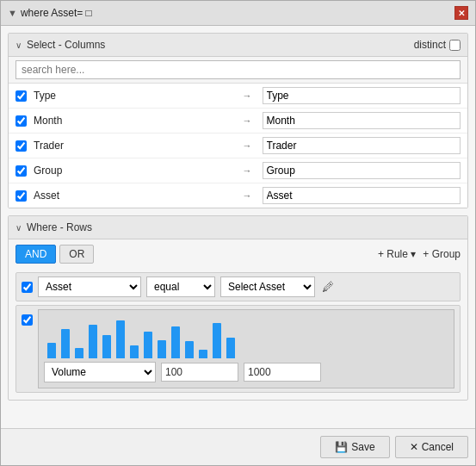 This screenshot has height=466, width=476. What do you see at coordinates (90, 287) in the screenshot?
I see `rule-field-select: Asset` at bounding box center [90, 287].